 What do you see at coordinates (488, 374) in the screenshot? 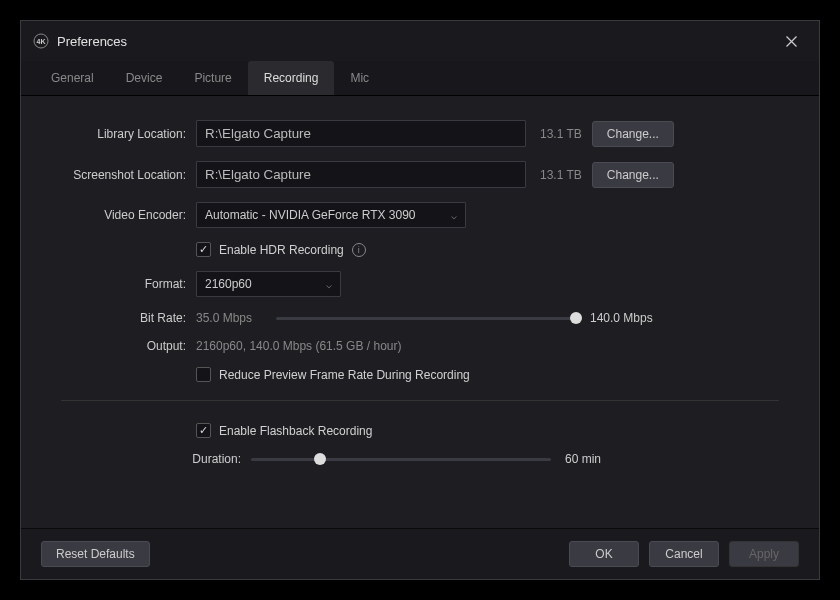
I see `reduce-preview-row: Reduce Preview Frame Rate During Recordi…` at bounding box center [488, 374].